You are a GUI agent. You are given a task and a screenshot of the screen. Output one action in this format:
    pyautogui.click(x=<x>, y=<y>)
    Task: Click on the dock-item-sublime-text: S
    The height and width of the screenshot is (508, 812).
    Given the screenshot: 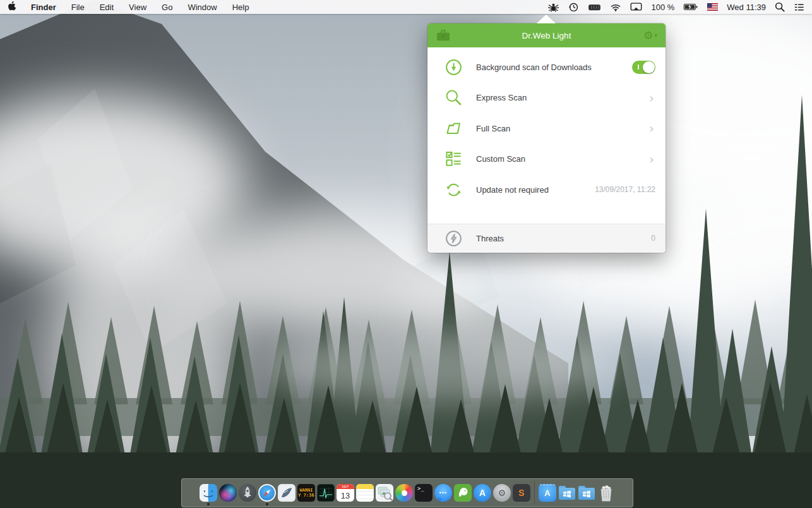 What is the action you would take?
    pyautogui.click(x=522, y=493)
    